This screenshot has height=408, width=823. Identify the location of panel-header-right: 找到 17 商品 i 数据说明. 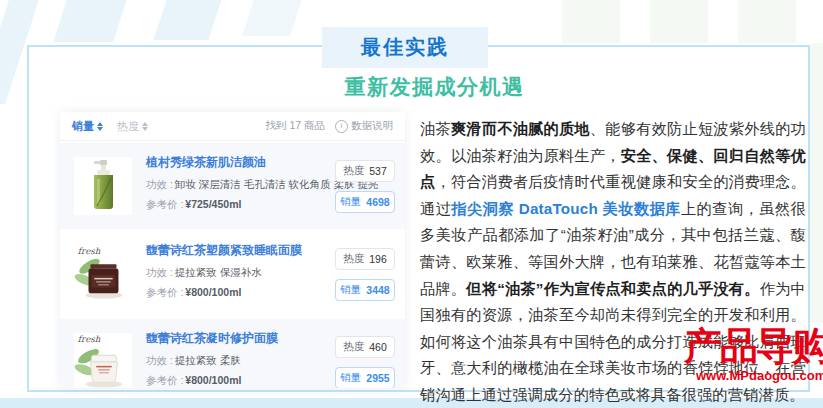
(329, 126).